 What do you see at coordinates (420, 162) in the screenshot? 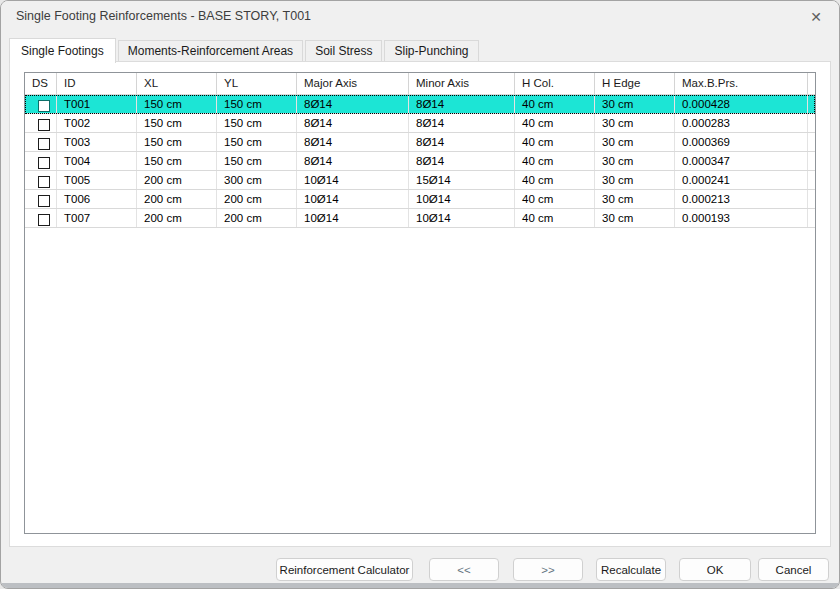
I see `table-row: T004 150 cm 150 cm 8Ø14 8Ø14 40 cm 30 cm…` at bounding box center [420, 162].